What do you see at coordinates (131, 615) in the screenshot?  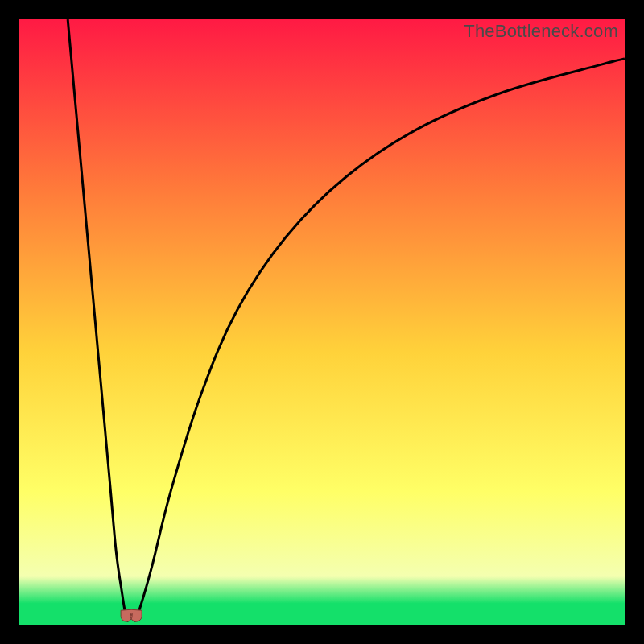 I see `u-notch-icon` at bounding box center [131, 615].